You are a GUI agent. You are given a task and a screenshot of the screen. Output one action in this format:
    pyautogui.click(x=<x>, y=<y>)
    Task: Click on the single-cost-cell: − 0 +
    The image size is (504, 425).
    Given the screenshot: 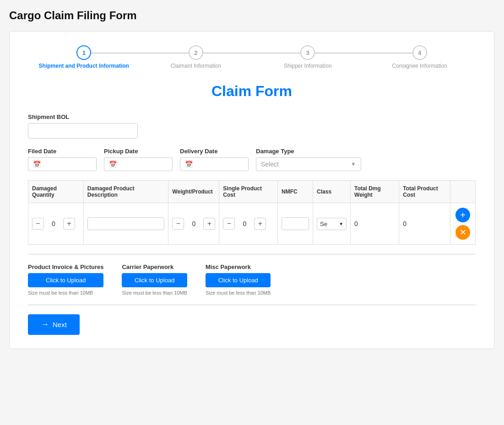 What is the action you would take?
    pyautogui.click(x=249, y=224)
    